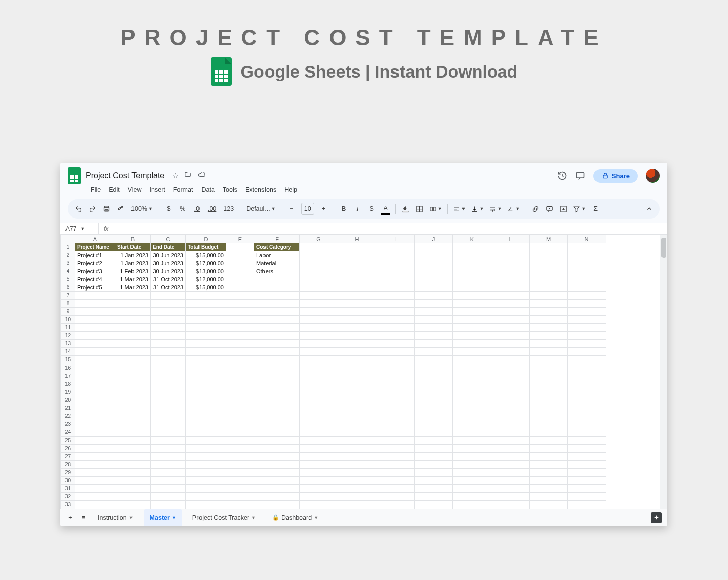  What do you see at coordinates (372, 209) in the screenshot?
I see `strikethrough-button: S` at bounding box center [372, 209].